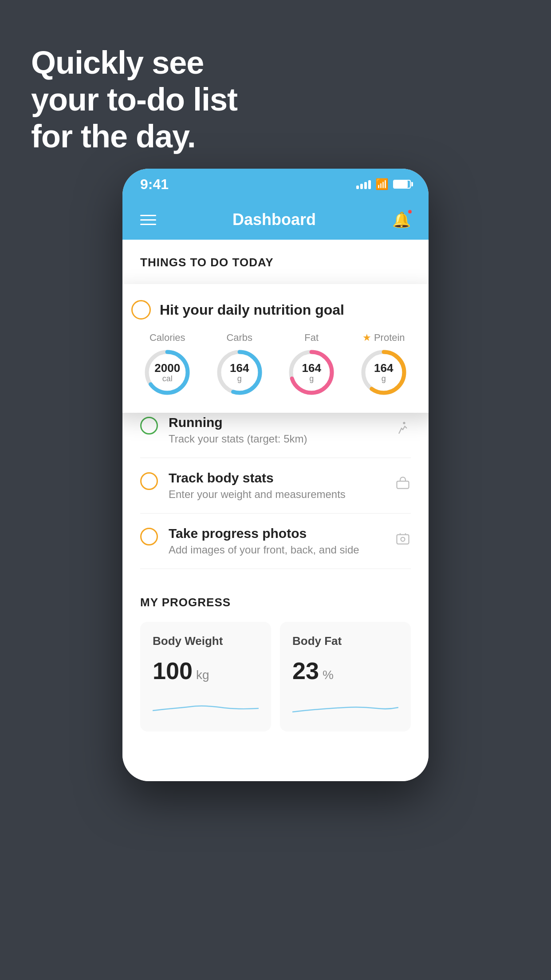 The height and width of the screenshot is (980, 551). Describe the element at coordinates (206, 706) in the screenshot. I see `sparkline-body-weight` at that location.